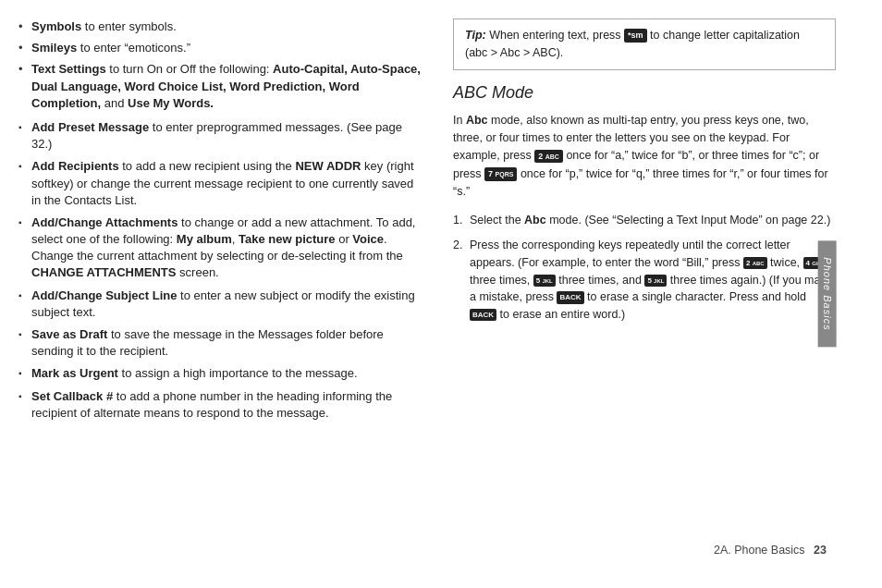 The width and height of the screenshot is (882, 588). I want to click on bold-text: NEW ADDR, so click(327, 166).